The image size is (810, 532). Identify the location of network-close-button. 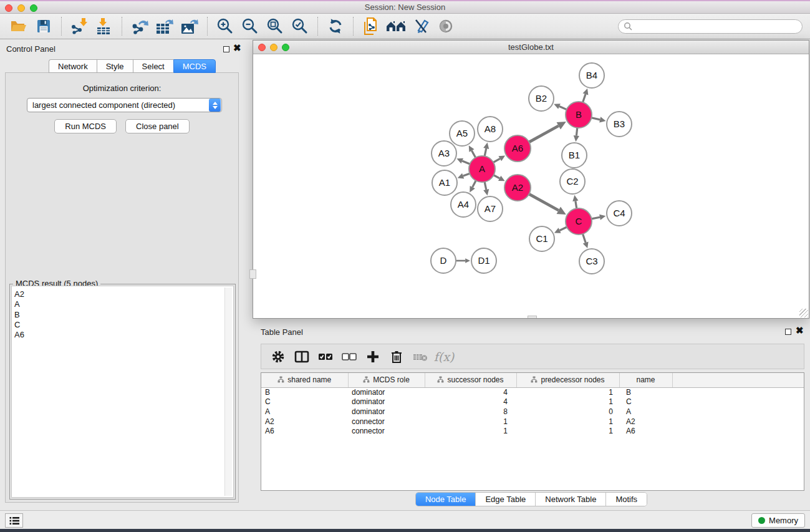
(262, 47).